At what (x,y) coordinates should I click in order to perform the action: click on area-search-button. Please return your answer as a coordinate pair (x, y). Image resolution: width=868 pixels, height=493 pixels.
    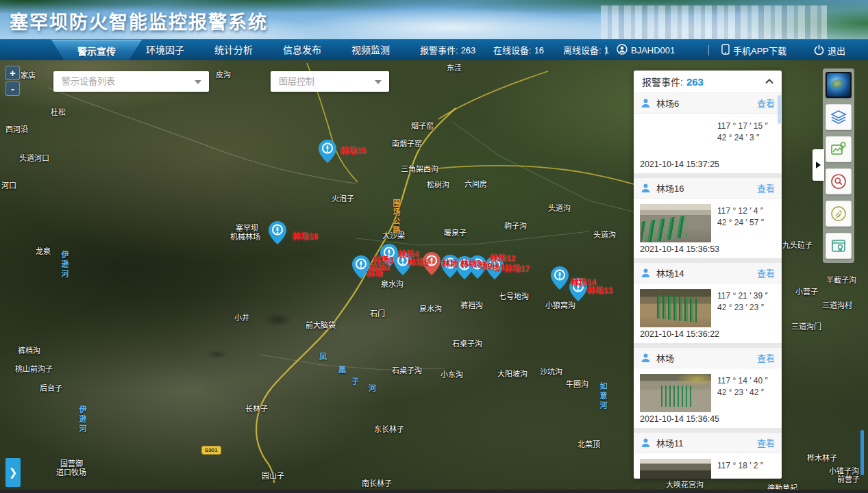
    Looking at the image, I should click on (839, 181).